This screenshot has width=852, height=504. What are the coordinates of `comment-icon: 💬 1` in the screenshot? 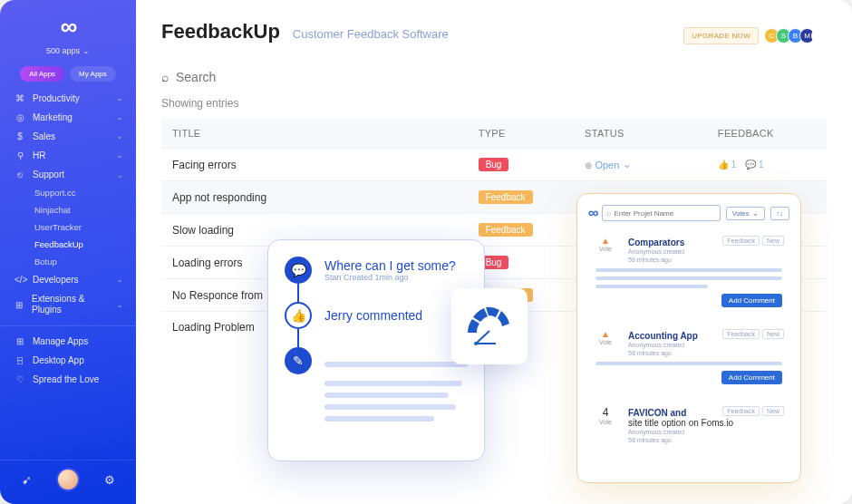 It's located at (754, 165).